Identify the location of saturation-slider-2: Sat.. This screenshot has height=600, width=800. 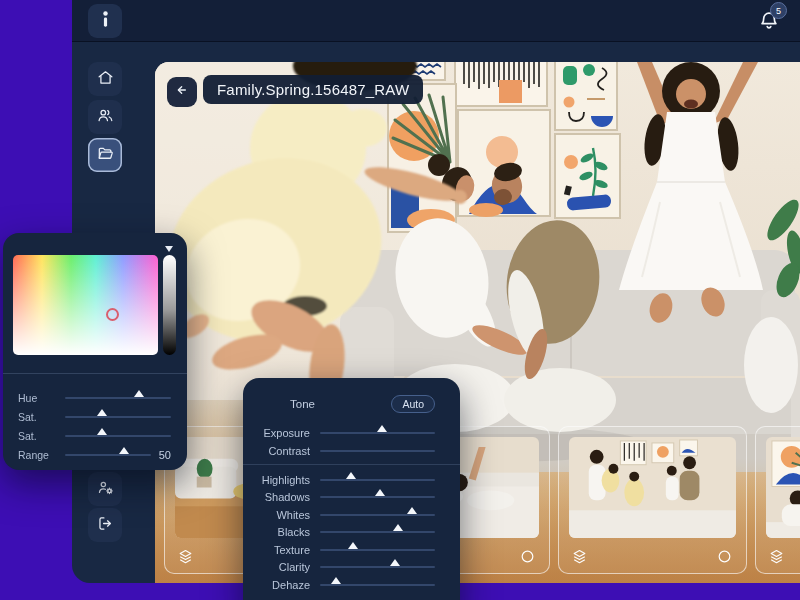
(94, 436).